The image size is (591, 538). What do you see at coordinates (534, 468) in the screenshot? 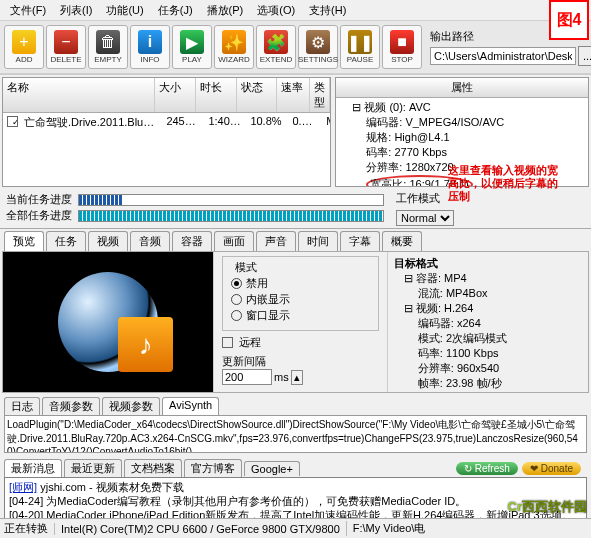
I see `heart-icon: ❤` at bounding box center [534, 468].